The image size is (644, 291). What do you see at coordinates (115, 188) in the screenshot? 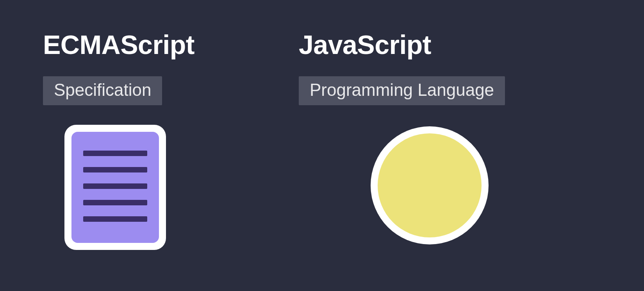
I see `document-icon` at bounding box center [115, 188].